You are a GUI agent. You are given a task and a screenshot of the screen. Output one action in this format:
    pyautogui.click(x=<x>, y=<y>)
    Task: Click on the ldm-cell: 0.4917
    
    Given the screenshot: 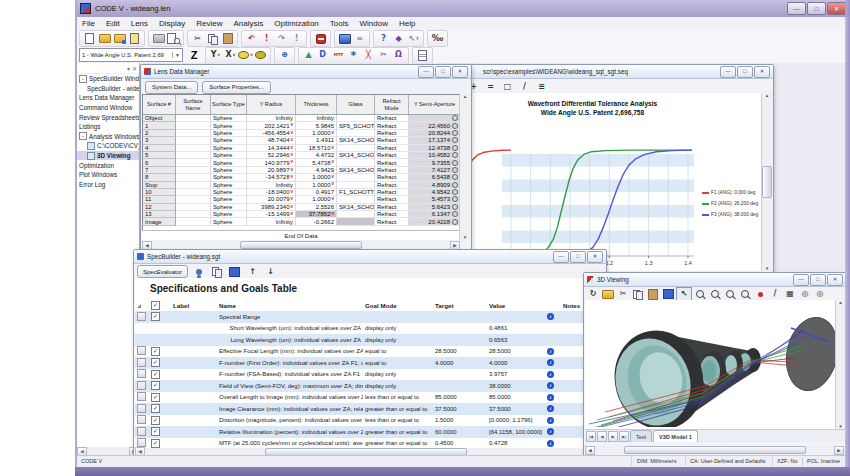 What is the action you would take?
    pyautogui.click(x=316, y=192)
    